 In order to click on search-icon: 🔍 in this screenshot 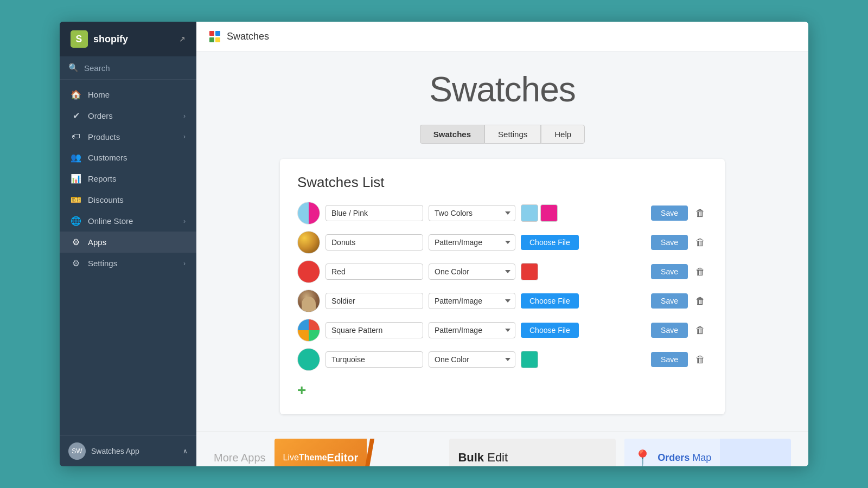, I will do `click(74, 68)`.